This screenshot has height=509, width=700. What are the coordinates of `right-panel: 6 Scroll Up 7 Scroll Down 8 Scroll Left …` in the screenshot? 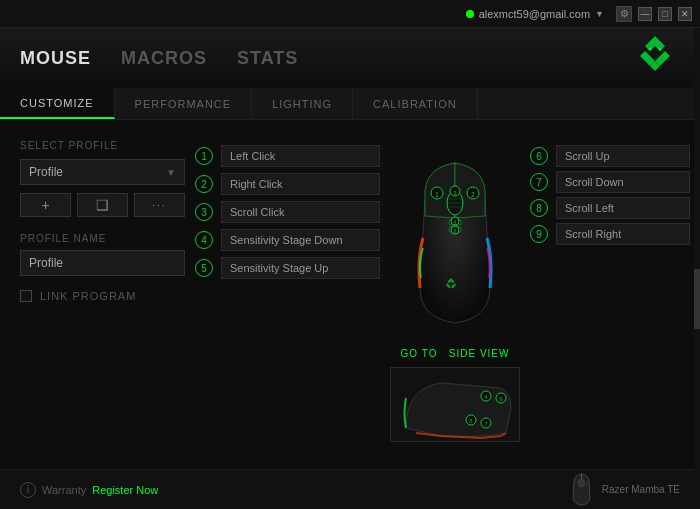 It's located at (610, 294).